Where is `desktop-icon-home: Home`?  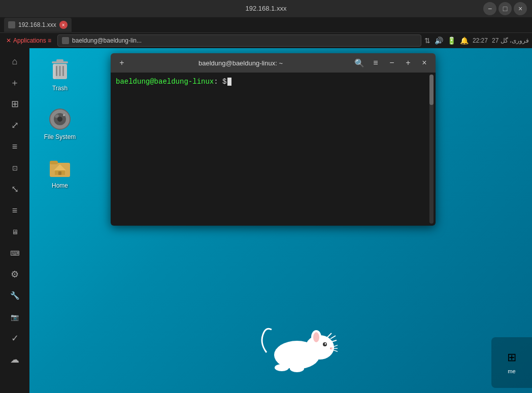
desktop-icon-home: Home is located at coordinates (60, 172).